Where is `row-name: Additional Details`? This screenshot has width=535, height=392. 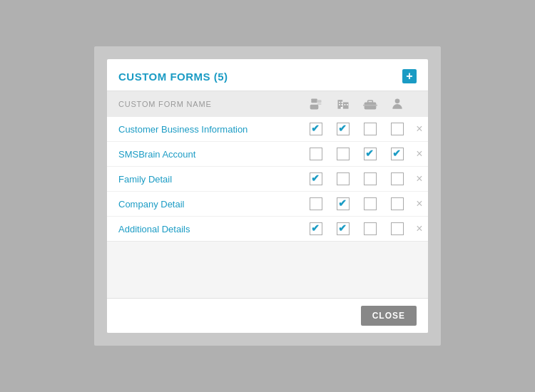 row-name: Additional Details is located at coordinates (205, 229).